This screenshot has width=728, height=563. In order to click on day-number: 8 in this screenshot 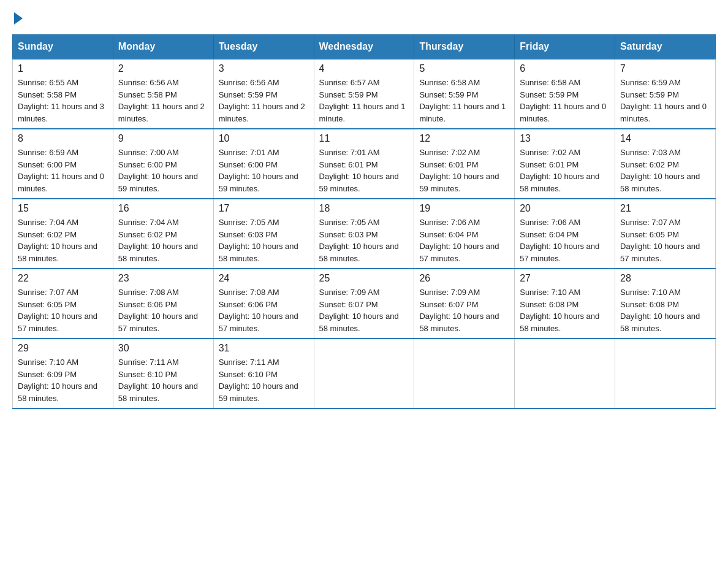, I will do `click(63, 139)`.